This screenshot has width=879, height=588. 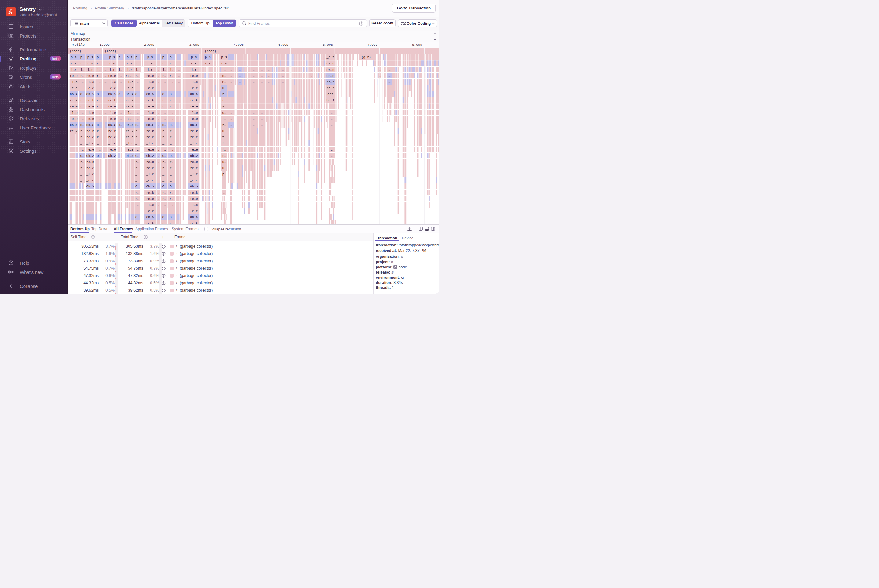 I want to click on svg-text: re…r, so click(x=330, y=88).